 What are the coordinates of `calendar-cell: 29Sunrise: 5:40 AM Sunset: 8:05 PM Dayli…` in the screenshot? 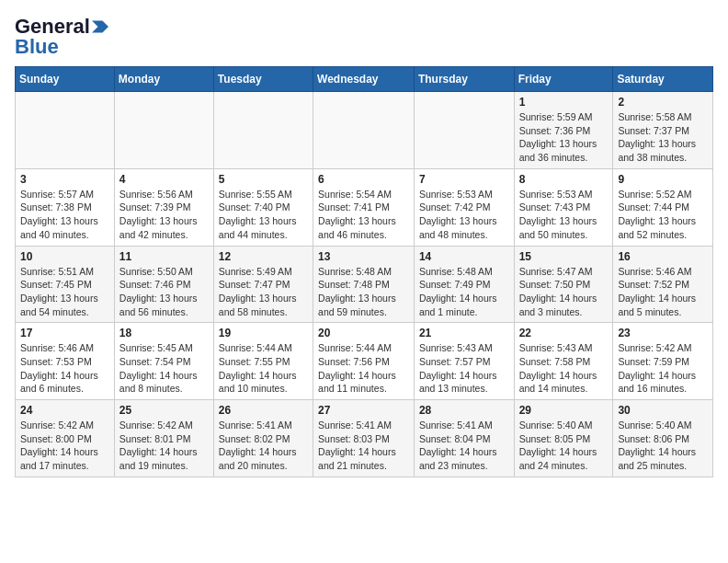 It's located at (563, 439).